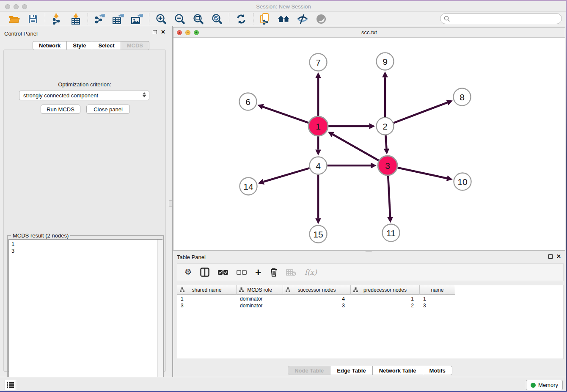  I want to click on open-session-icon, so click(14, 19).